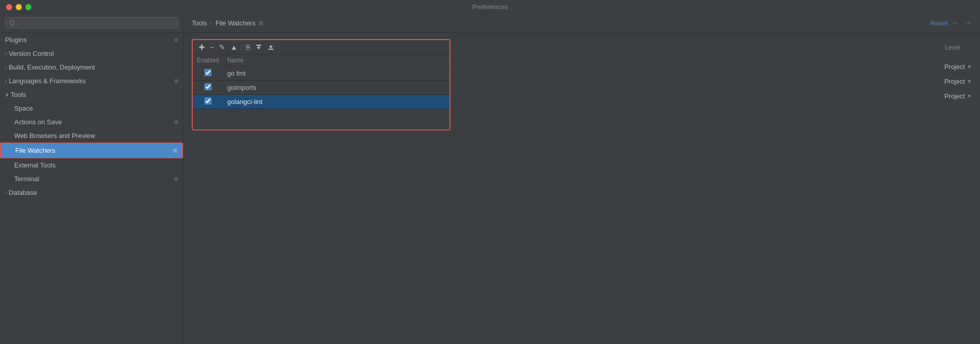 The width and height of the screenshot is (980, 344). Describe the element at coordinates (31, 54) in the screenshot. I see `version-control-label: Version Control` at that location.